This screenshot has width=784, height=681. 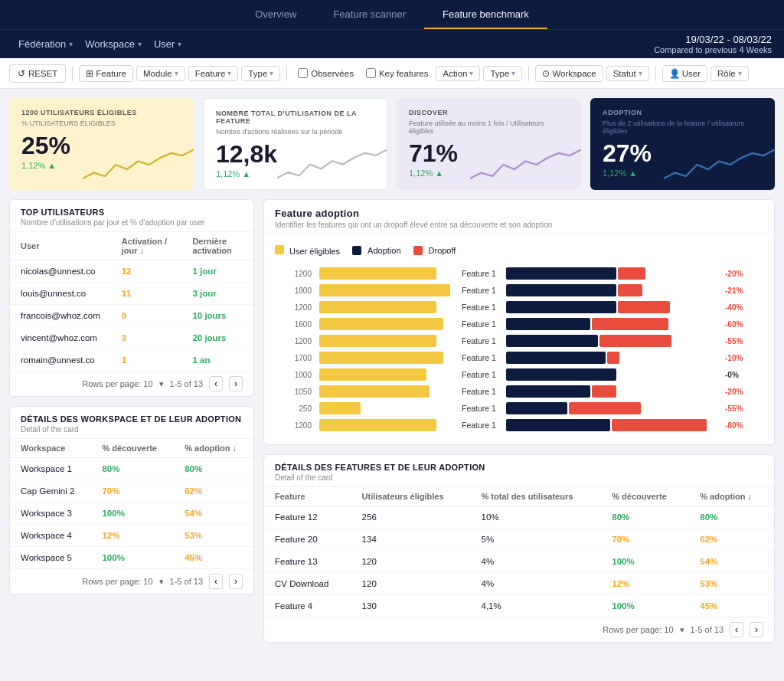 What do you see at coordinates (217, 360) in the screenshot?
I see `last-activation-cell: 1 an` at bounding box center [217, 360].